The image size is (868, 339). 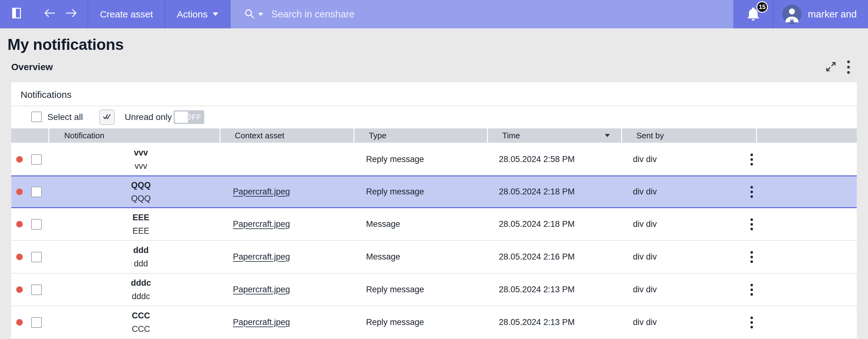 What do you see at coordinates (141, 316) in the screenshot?
I see `notification-title: CCC` at bounding box center [141, 316].